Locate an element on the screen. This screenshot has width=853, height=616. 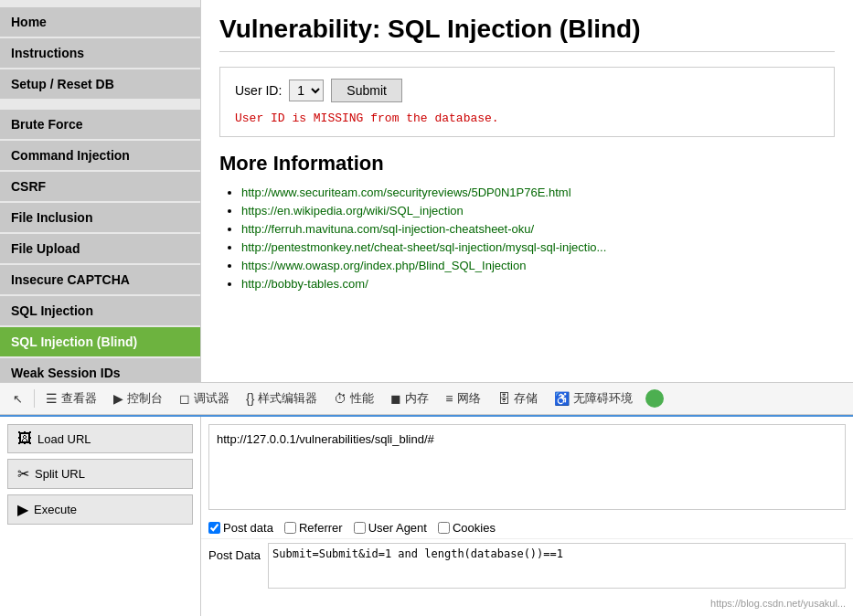
post-data-checkbox is located at coordinates (214, 528).